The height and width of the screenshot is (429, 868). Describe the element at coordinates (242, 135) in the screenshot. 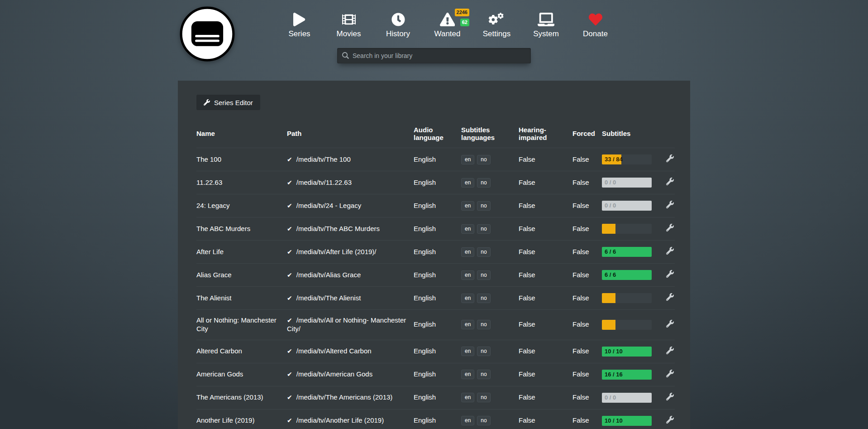

I see `column-header-name: Name` at that location.